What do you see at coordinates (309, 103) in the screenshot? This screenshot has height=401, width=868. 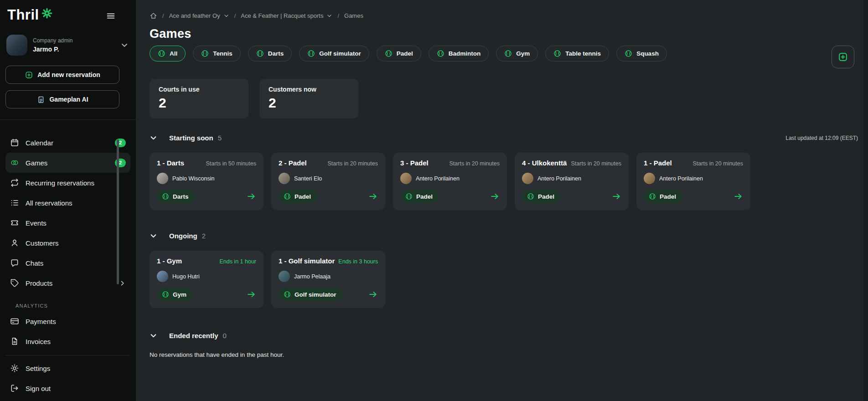 I see `stat-value: 2` at bounding box center [309, 103].